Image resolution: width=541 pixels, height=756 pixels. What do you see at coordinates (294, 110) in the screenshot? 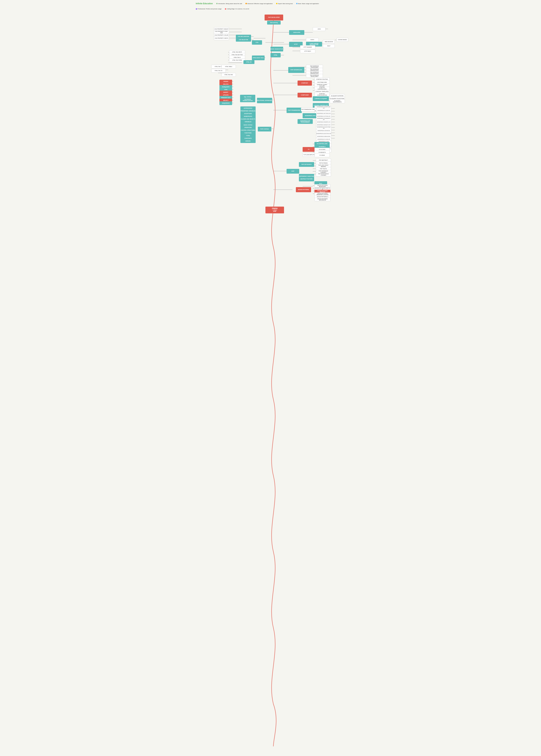
I see `php-framework-node: PHP FRAMEWORK` at bounding box center [294, 110].